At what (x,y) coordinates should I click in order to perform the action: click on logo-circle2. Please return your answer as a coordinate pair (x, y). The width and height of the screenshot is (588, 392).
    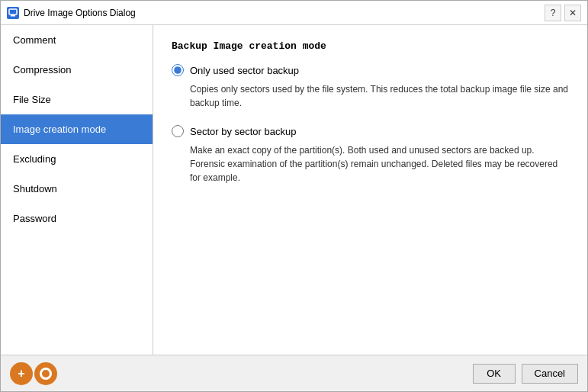
    Looking at the image, I should click on (46, 374).